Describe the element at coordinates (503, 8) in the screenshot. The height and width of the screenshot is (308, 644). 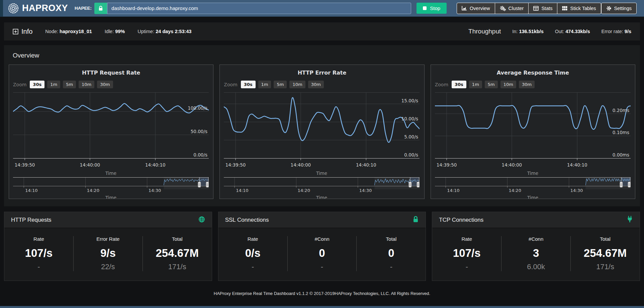
I see `gears-icon` at that location.